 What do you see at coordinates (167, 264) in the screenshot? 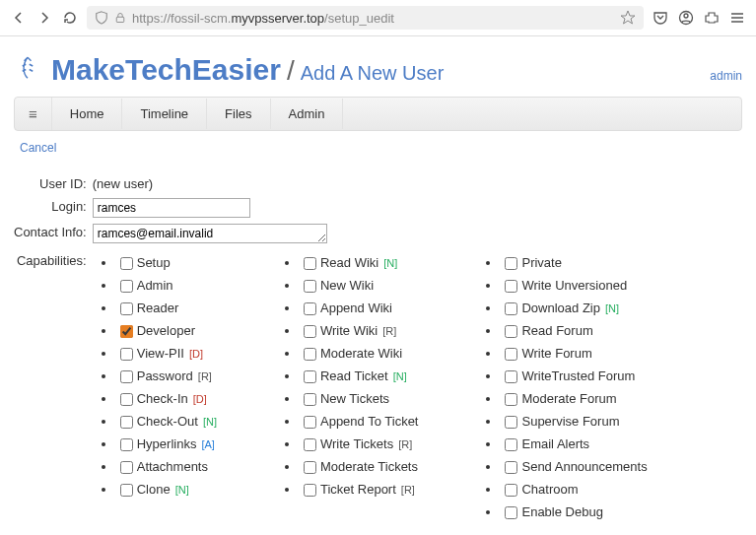
I see `capability-item: Setup` at bounding box center [167, 264].